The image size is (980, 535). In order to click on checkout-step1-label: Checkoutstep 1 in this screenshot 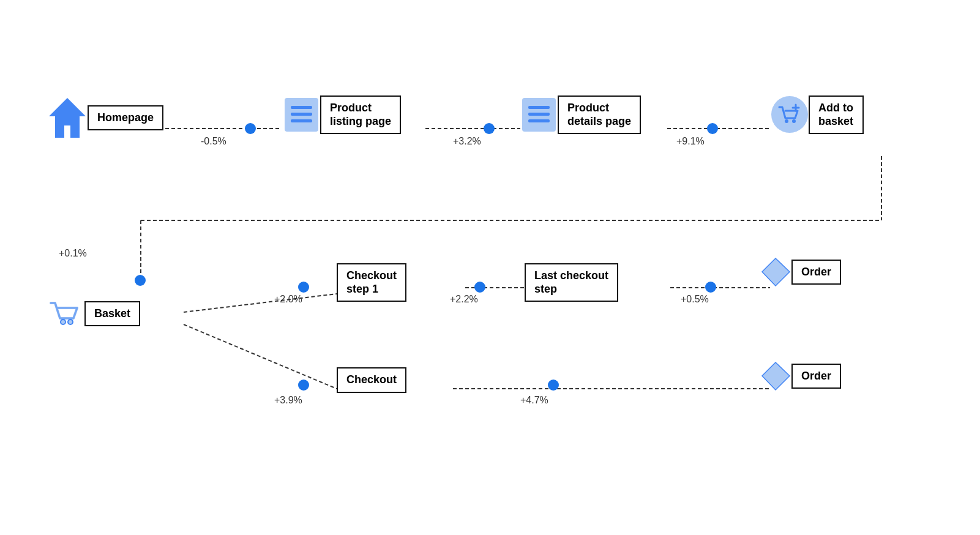, I will do `click(372, 283)`.